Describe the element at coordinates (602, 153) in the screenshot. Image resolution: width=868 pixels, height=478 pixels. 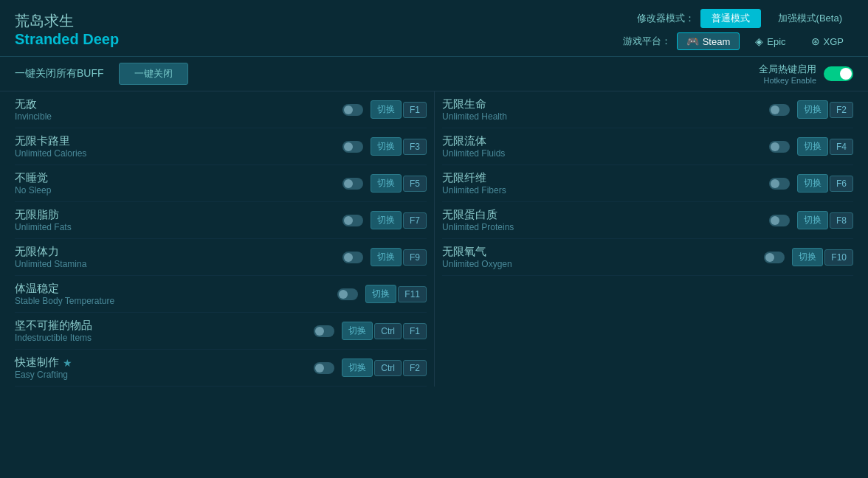
I see `cheat-name-en: Unlimited Fluids` at that location.